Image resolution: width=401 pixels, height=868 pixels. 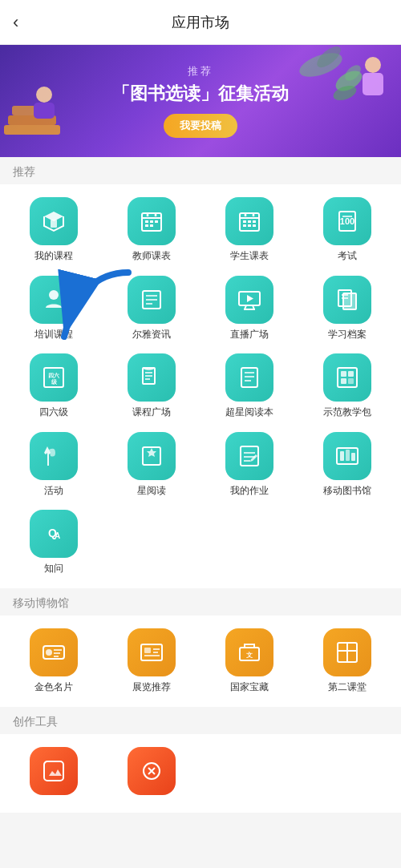 What do you see at coordinates (200, 661) in the screenshot?
I see `museum-app-grid: 金色名片 展览推荐 文 国家宝藏 第二课堂` at bounding box center [200, 661].